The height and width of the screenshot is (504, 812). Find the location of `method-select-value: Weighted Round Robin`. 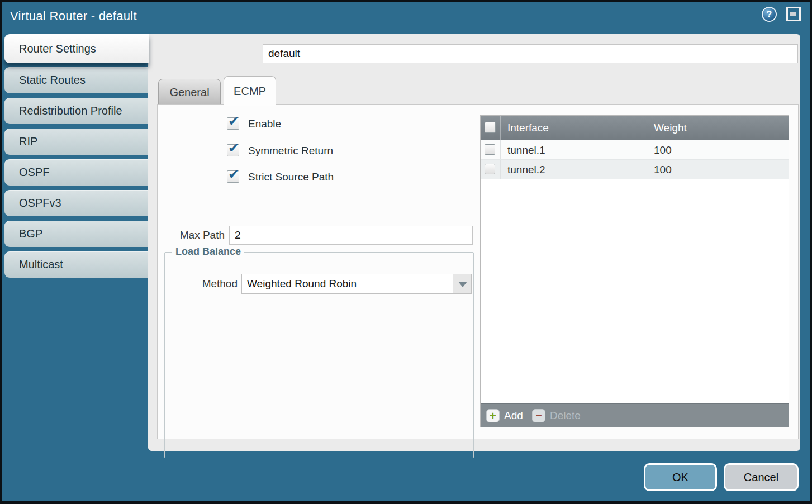

method-select-value: Weighted Round Robin is located at coordinates (302, 284).